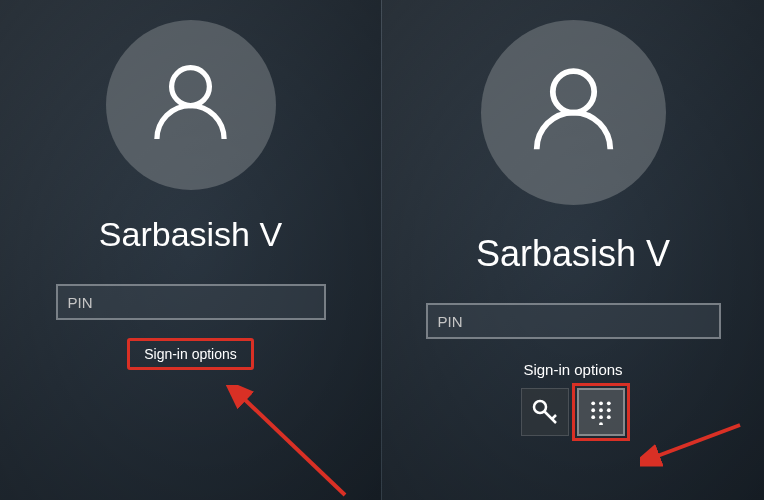 The image size is (764, 500). Describe the element at coordinates (545, 412) in the screenshot. I see `password-option-button` at that location.